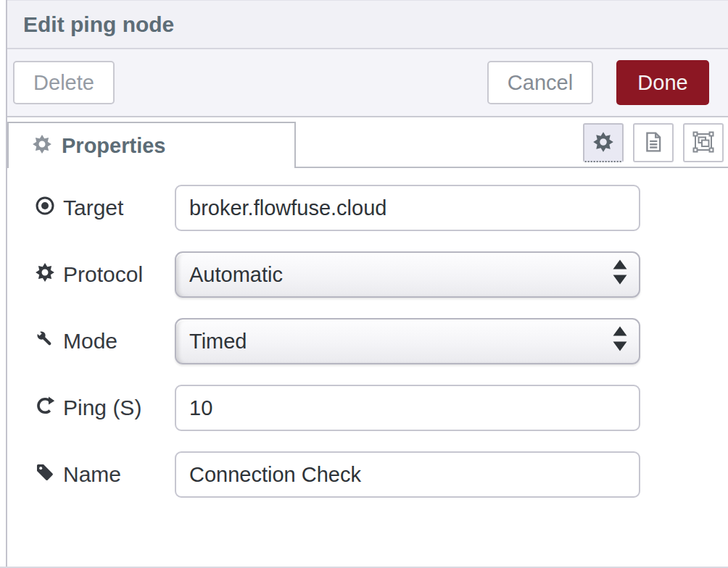 Image resolution: width=728 pixels, height=568 pixels. Describe the element at coordinates (408, 275) in the screenshot. I see `protocol-select: Automatic` at that location.